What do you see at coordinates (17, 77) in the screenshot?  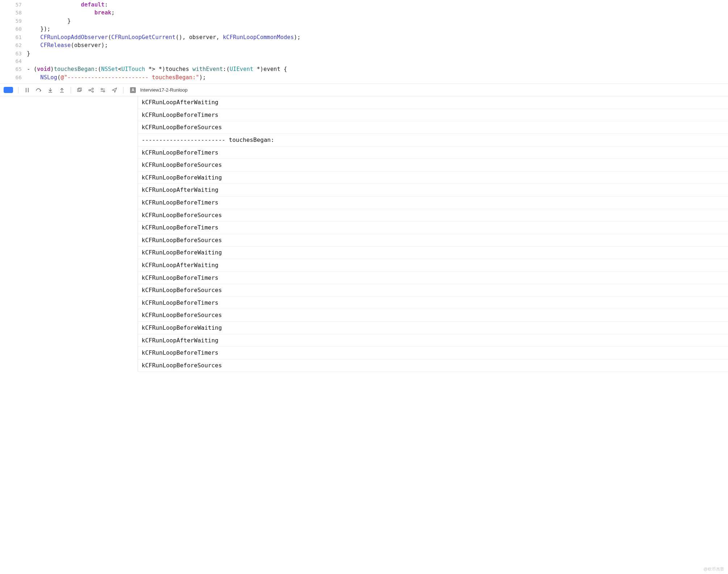 I see `line-number: 66` at bounding box center [17, 77].